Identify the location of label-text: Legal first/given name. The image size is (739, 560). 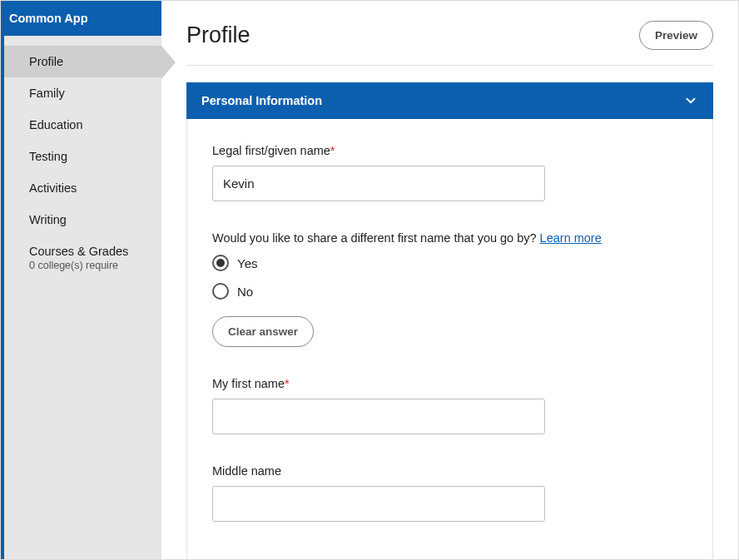
(271, 151).